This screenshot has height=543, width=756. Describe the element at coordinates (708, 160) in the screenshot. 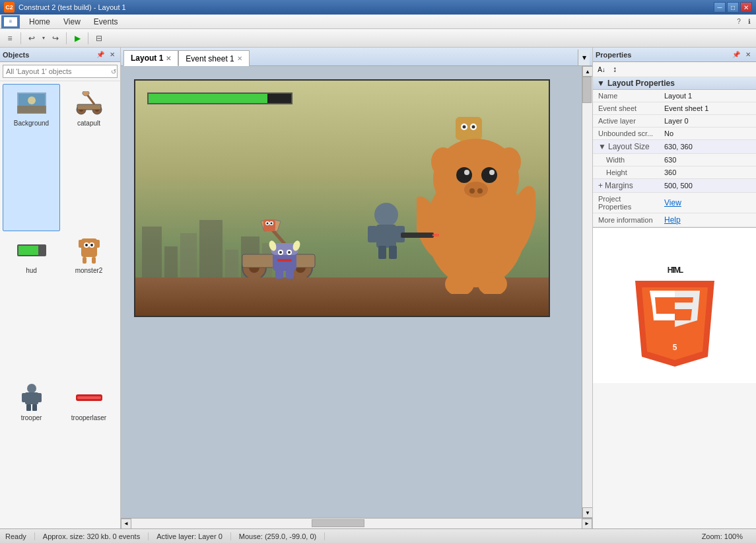

I see `prop-width-value: 630` at that location.